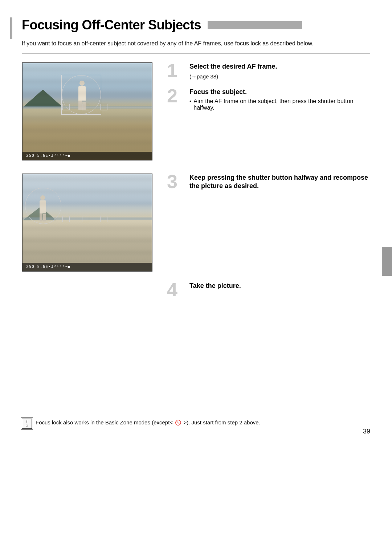 This screenshot has height=554, width=392. What do you see at coordinates (280, 76) in the screenshot?
I see `step-subtitle-1: (→page 38)` at bounding box center [280, 76].